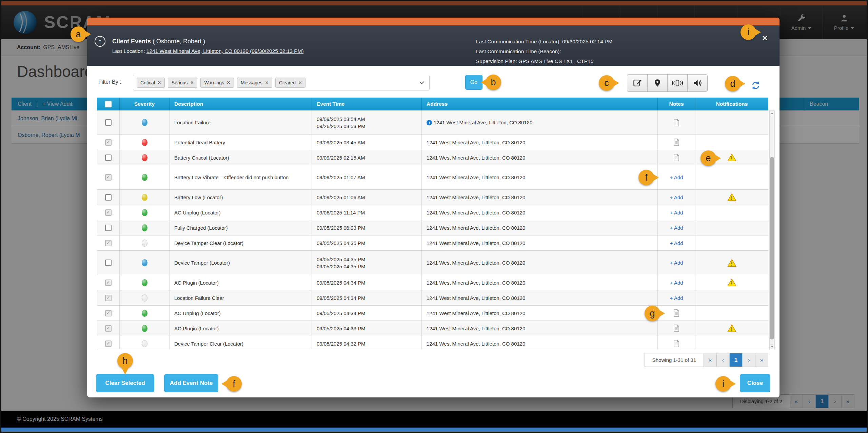 Image resolution: width=868 pixels, height=433 pixels. Describe the element at coordinates (762, 360) in the screenshot. I see `last-page-button: »` at that location.